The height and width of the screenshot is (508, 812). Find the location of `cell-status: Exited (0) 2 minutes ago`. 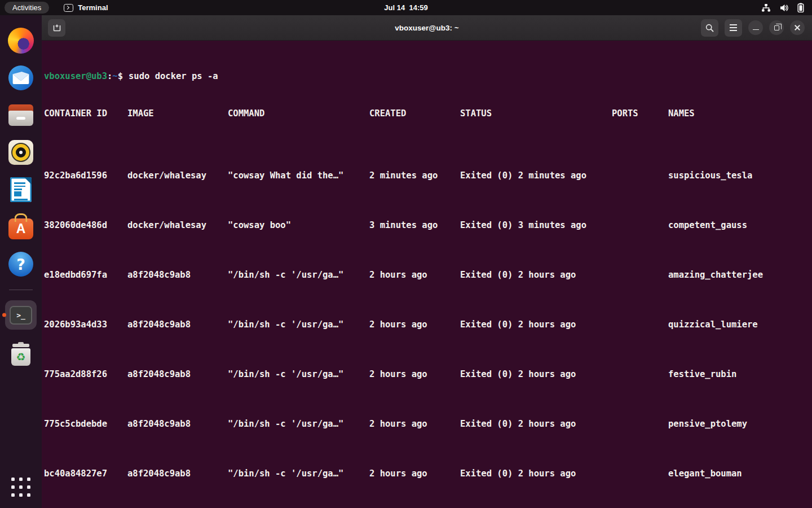

cell-status: Exited (0) 2 minutes ago is located at coordinates (536, 176).